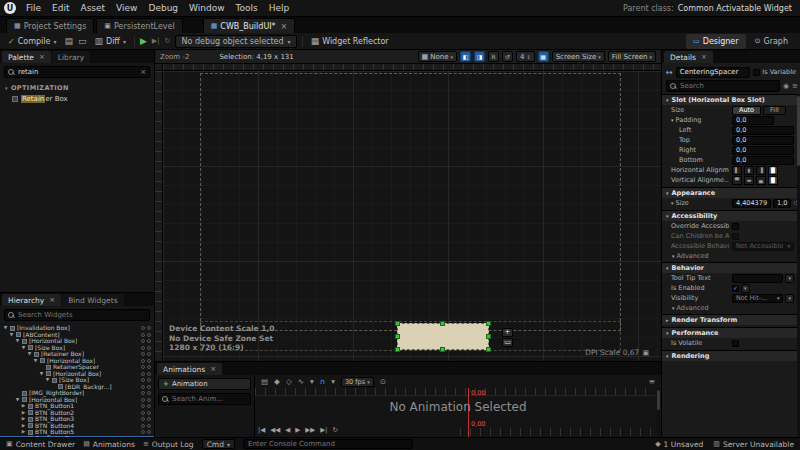  What do you see at coordinates (204, 384) in the screenshot?
I see `add-animation-button: + Animation` at bounding box center [204, 384].